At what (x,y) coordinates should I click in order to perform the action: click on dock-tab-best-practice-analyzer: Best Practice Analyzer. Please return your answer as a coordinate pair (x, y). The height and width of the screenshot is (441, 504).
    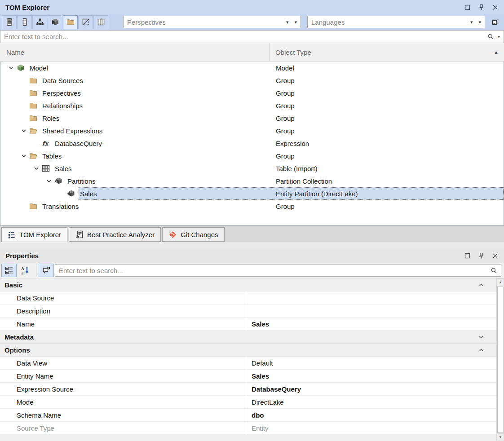
    Looking at the image, I should click on (115, 234).